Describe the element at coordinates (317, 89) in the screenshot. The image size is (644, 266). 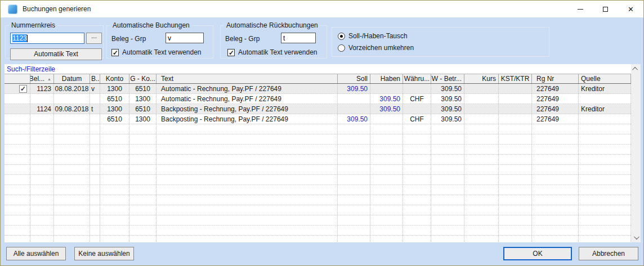
I see `table-row: 112308.08.2018v13006510Automatic - Rechn…` at that location.